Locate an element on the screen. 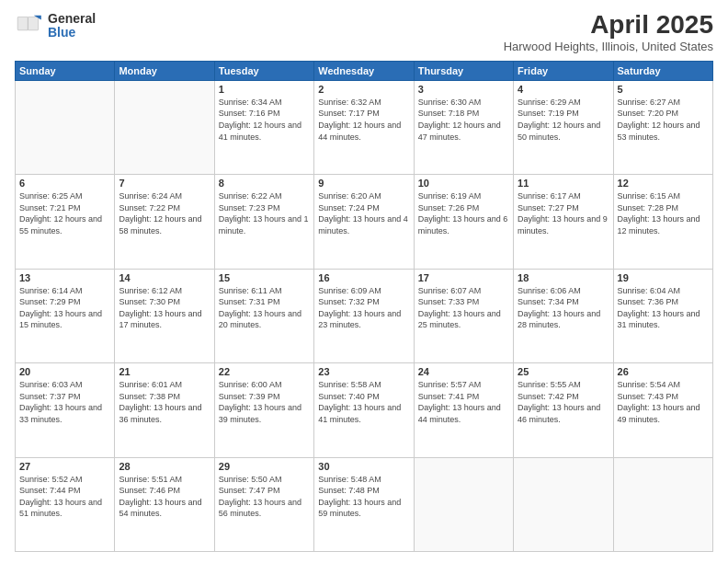  day-number: 13 is located at coordinates (64, 278).